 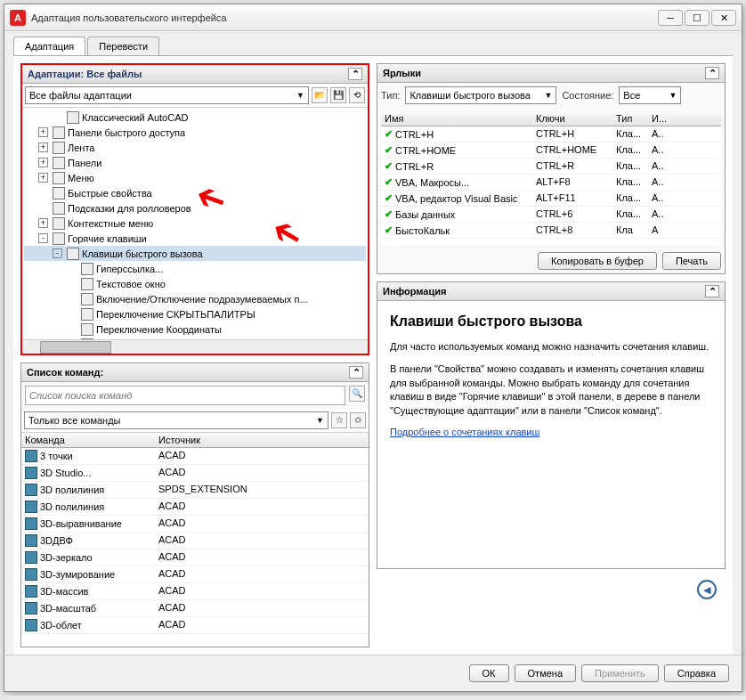 What do you see at coordinates (572, 198) in the screenshot?
I see `shortcut-keys: ALT+F11` at bounding box center [572, 198].